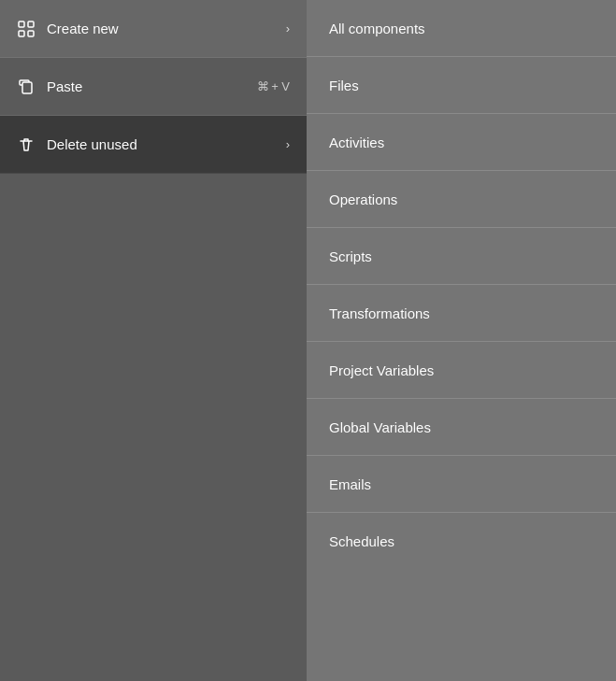  I want to click on all-components-label: All components, so click(378, 28).